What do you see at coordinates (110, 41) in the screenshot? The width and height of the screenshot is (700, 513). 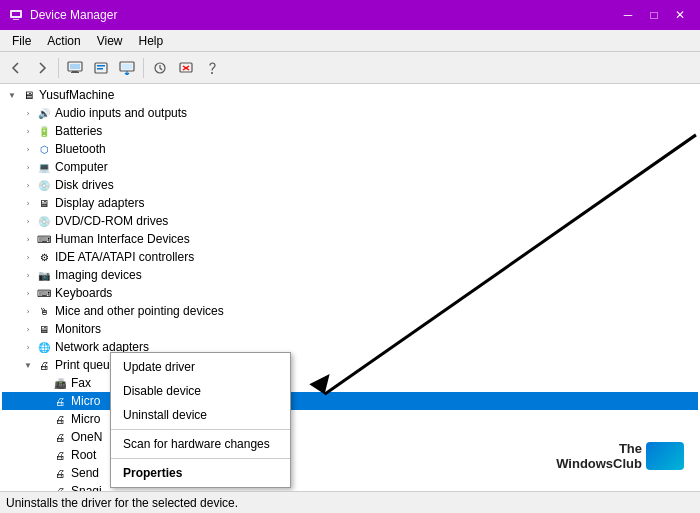 I see `menu-view: View` at bounding box center [110, 41].